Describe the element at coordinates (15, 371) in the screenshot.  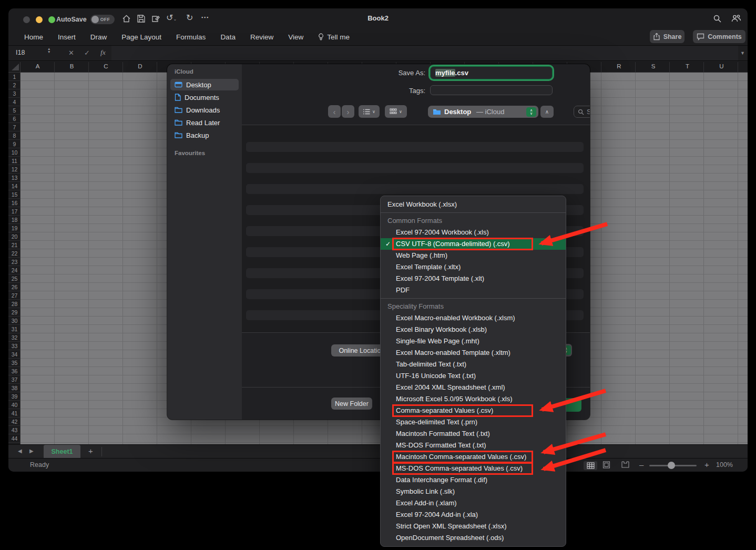
I see `row-header: 36` at that location.